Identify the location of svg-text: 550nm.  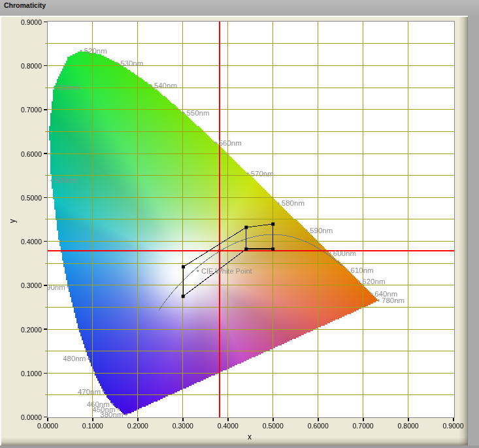
(197, 113).